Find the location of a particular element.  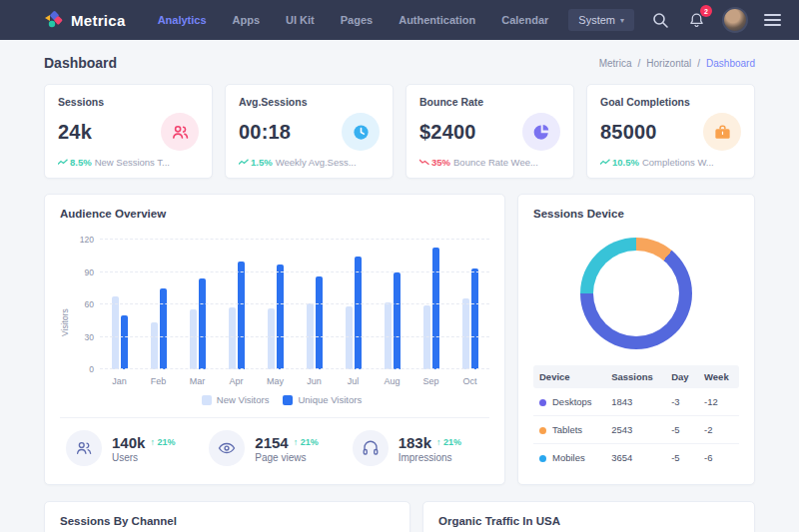

y-tick-label: 0 is located at coordinates (84, 369).